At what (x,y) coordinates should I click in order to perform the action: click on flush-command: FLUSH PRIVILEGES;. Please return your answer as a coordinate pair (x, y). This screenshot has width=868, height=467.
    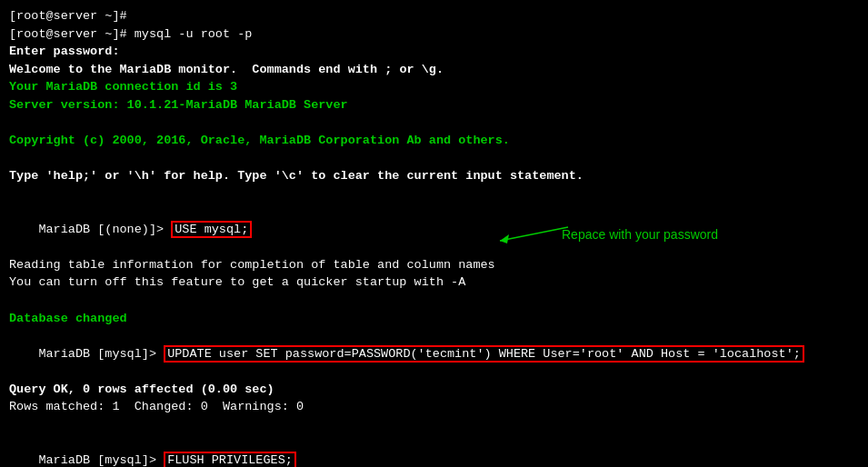
    Looking at the image, I should click on (230, 460).